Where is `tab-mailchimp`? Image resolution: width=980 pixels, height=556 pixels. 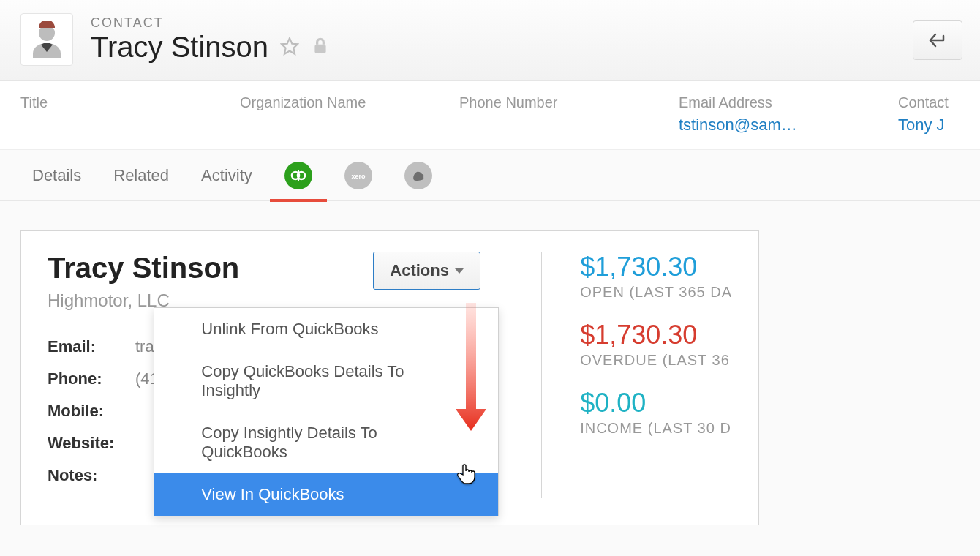 tab-mailchimp is located at coordinates (418, 176).